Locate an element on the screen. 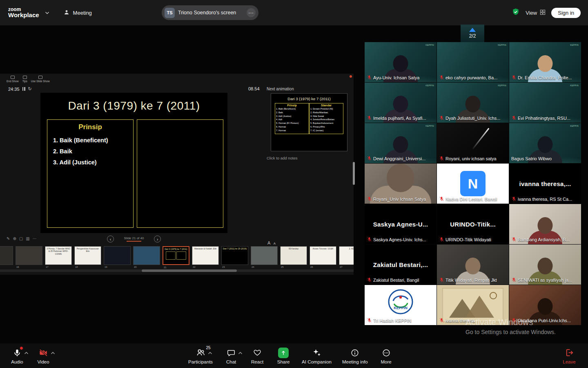 This screenshot has height=368, width=588. participant-tile: KEPPINDr. Emilia Chandra_Polte... is located at coordinates (545, 62).